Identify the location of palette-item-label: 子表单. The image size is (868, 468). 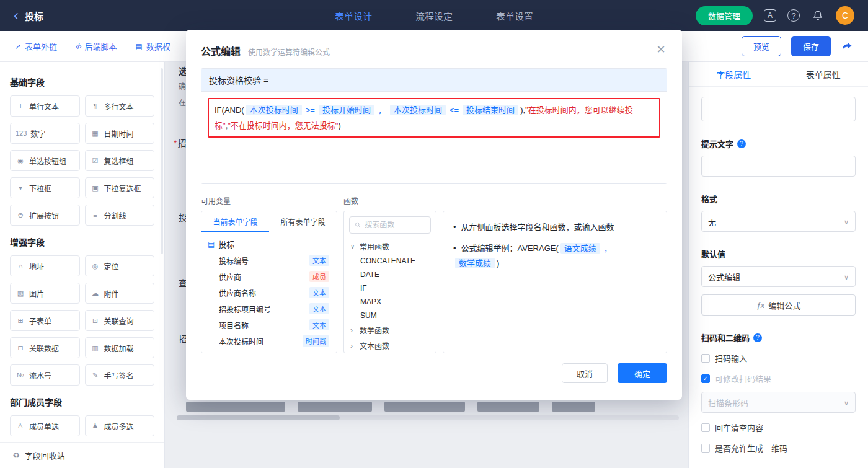
(40, 321).